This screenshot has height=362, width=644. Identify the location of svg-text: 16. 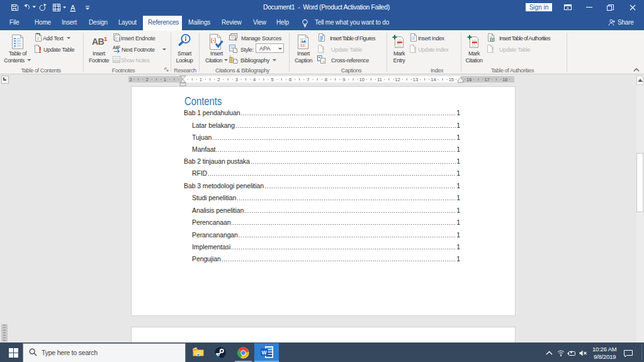
(469, 79).